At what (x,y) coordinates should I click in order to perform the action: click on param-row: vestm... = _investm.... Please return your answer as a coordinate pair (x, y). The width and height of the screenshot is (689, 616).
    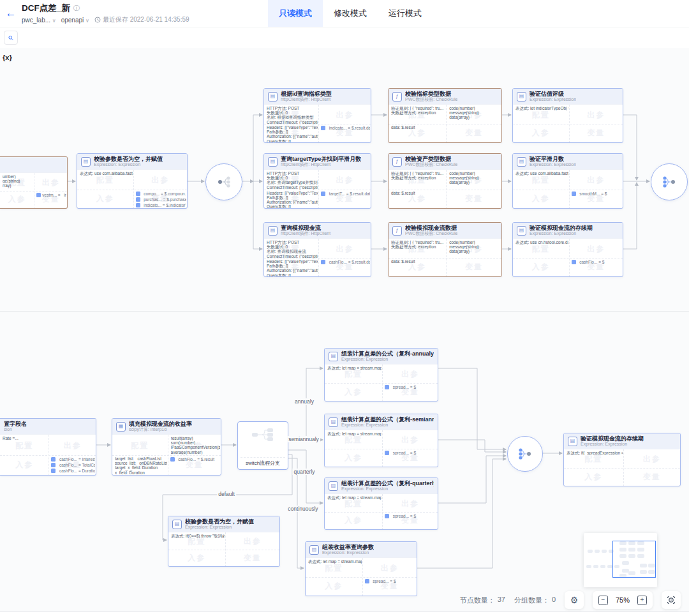
    Looking at the image, I should click on (51, 195).